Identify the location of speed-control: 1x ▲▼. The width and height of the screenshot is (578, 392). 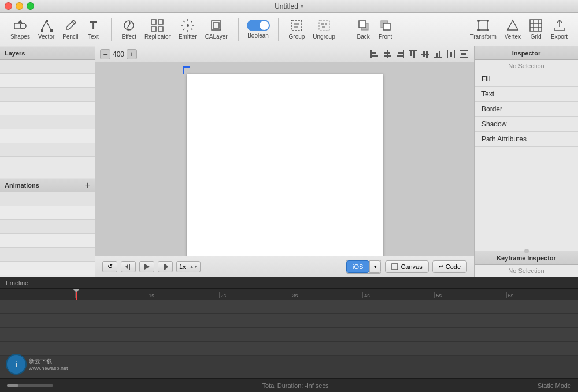
(188, 267).